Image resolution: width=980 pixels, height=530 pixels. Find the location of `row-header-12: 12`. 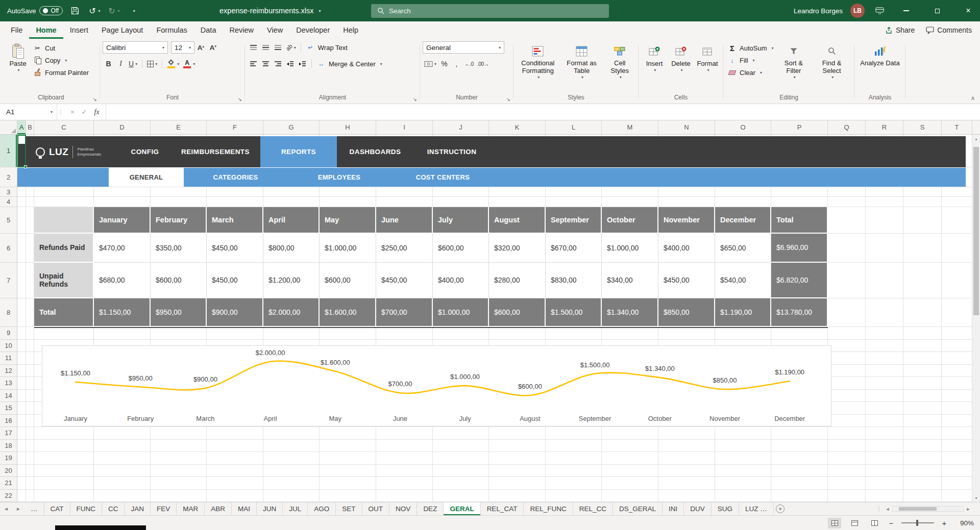

row-header-12: 12 is located at coordinates (8, 371).